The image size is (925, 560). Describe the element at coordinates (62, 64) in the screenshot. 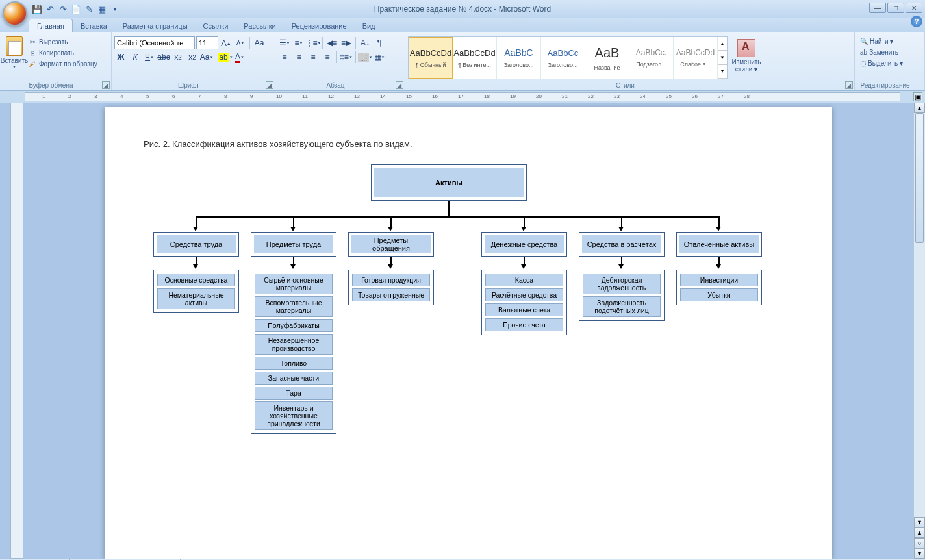

I see `format-painter-button: 🖌Формат по образцу` at that location.